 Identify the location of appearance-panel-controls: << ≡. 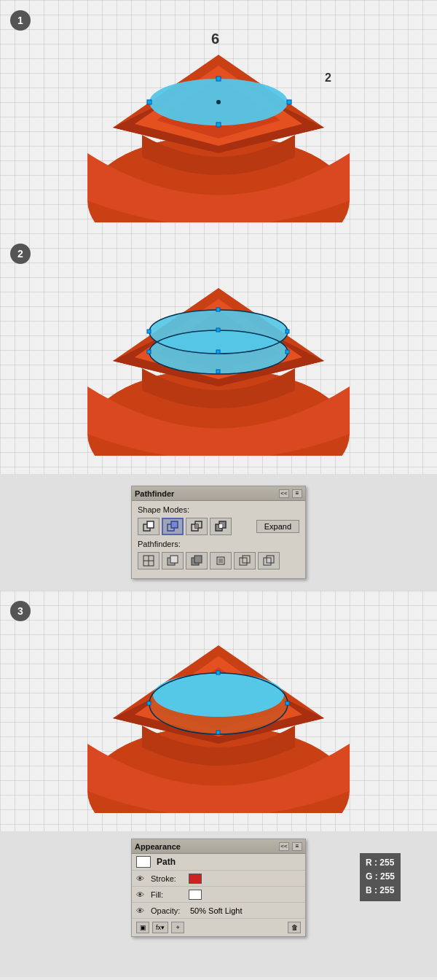
(291, 847).